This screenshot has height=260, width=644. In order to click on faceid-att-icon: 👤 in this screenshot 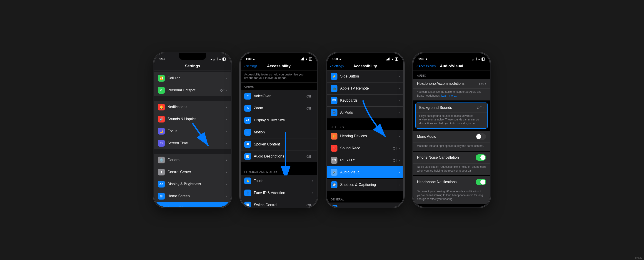, I will do `click(248, 193)`.